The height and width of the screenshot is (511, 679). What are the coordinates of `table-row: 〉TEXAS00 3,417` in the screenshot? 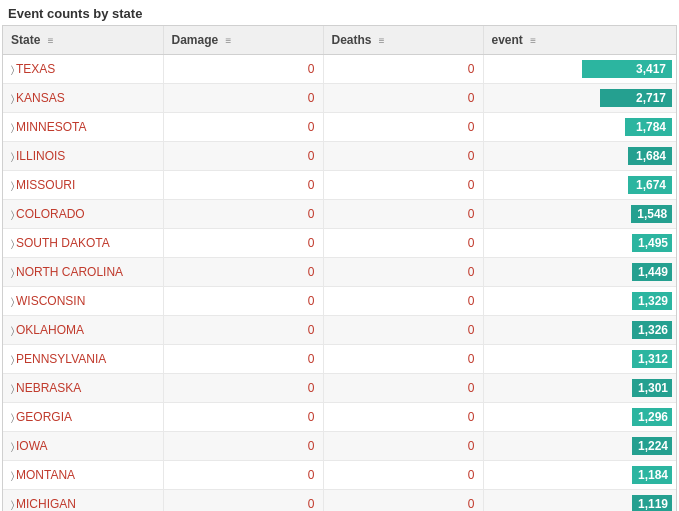 It's located at (340, 70).